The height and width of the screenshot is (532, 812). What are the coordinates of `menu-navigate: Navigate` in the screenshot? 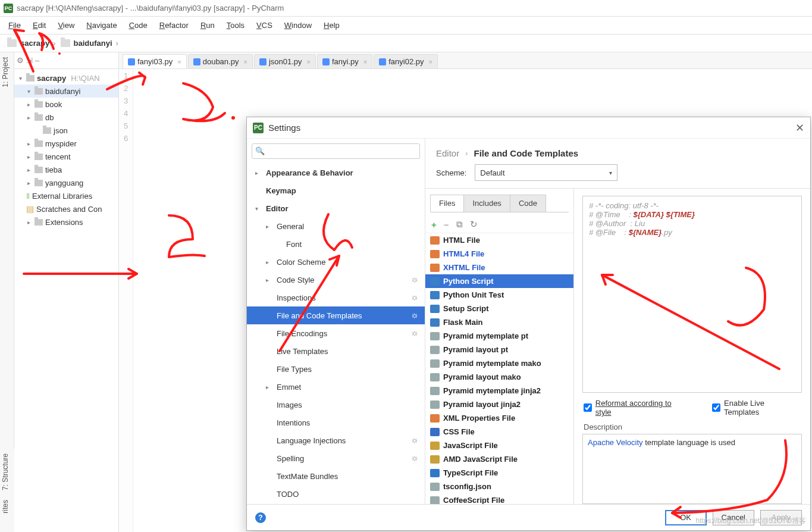 It's located at (101, 25).